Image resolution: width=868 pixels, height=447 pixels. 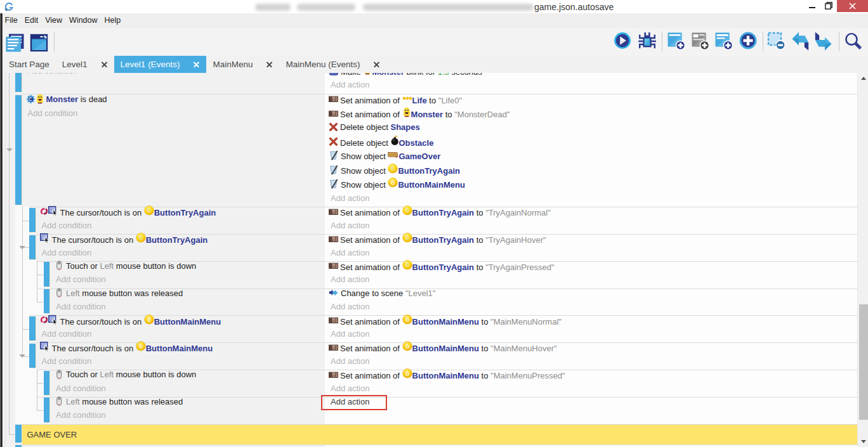 I want to click on add-action-button, so click(x=591, y=415).